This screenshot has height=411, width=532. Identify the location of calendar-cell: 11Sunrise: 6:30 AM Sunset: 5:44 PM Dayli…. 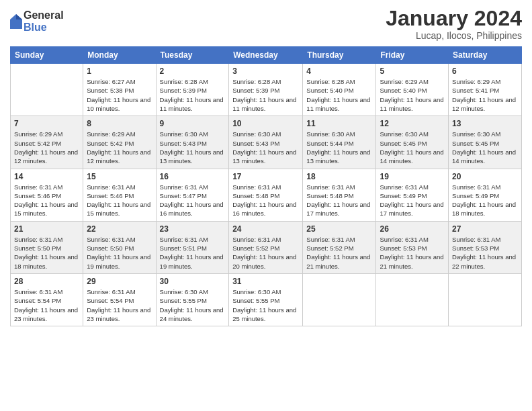
(340, 142).